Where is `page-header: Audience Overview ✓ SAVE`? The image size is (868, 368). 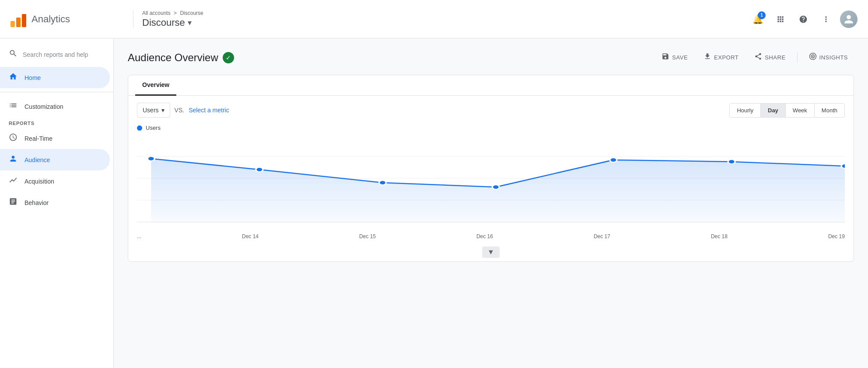
page-header: Audience Overview ✓ SAVE is located at coordinates (491, 58).